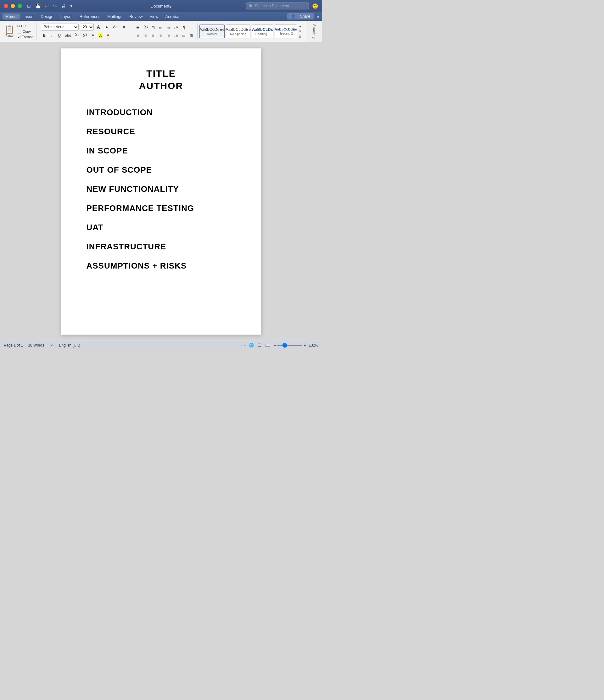 The width and height of the screenshot is (604, 700). Describe the element at coordinates (263, 32) in the screenshot. I see `style-heading1: AaBbCcDc Heading 1` at that location.